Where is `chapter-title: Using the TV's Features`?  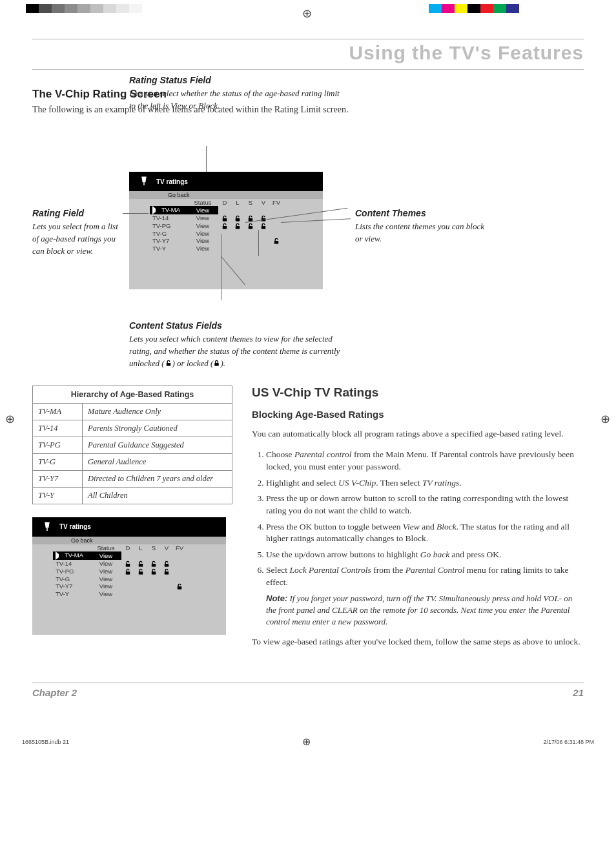 chapter-title: Using the TV's Features is located at coordinates (308, 54).